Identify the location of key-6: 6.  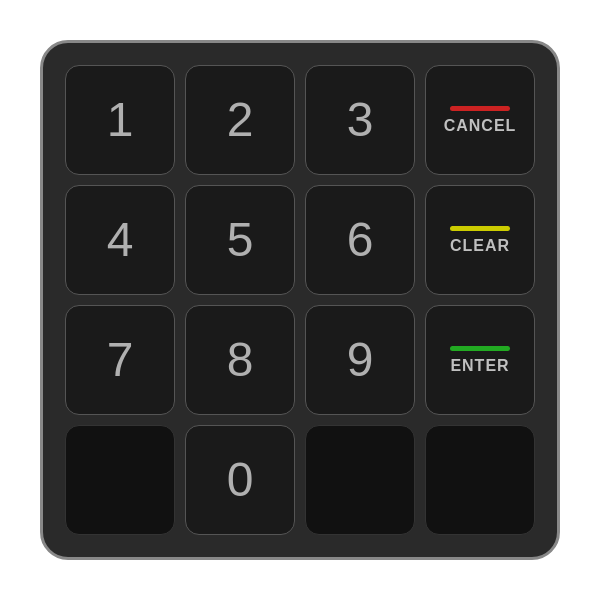
(360, 240).